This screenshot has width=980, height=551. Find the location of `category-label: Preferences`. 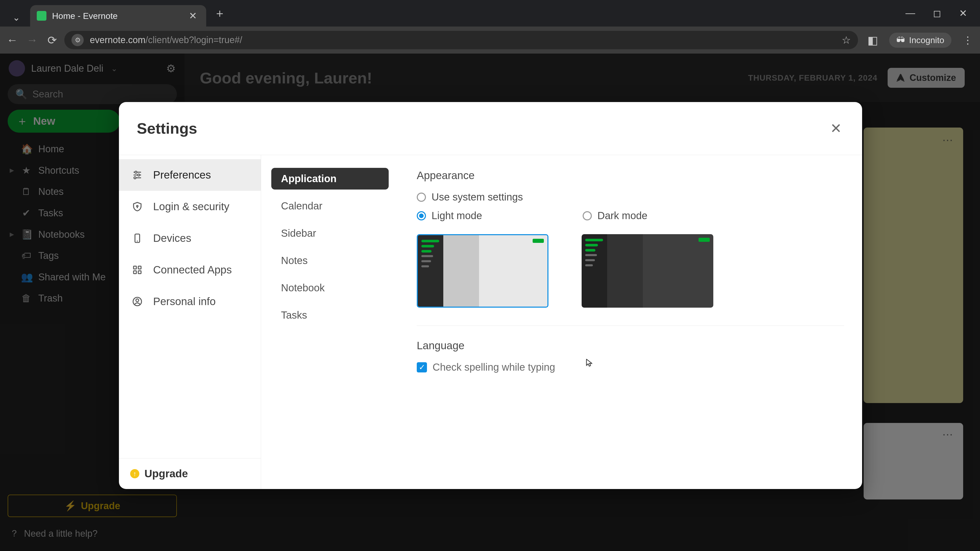

category-label: Preferences is located at coordinates (182, 175).